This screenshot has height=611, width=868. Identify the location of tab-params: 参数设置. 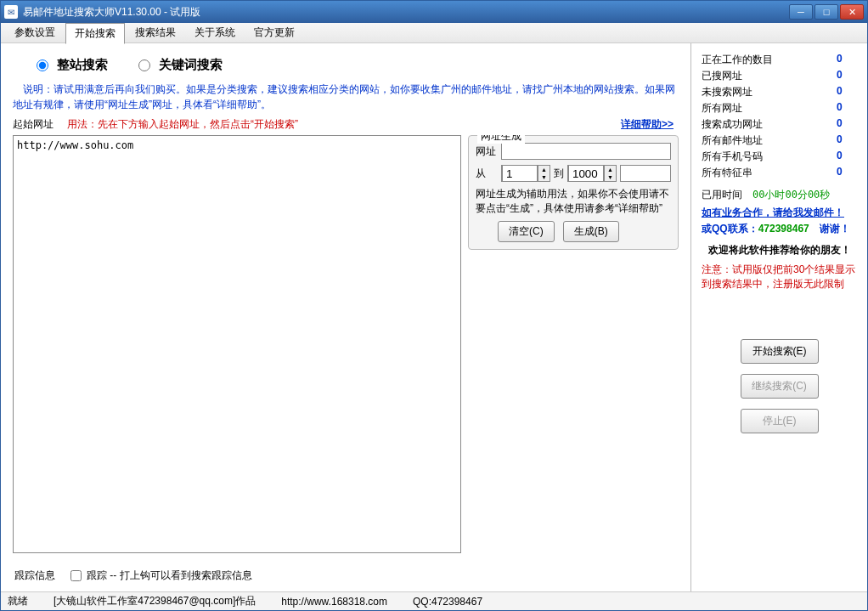
(35, 32).